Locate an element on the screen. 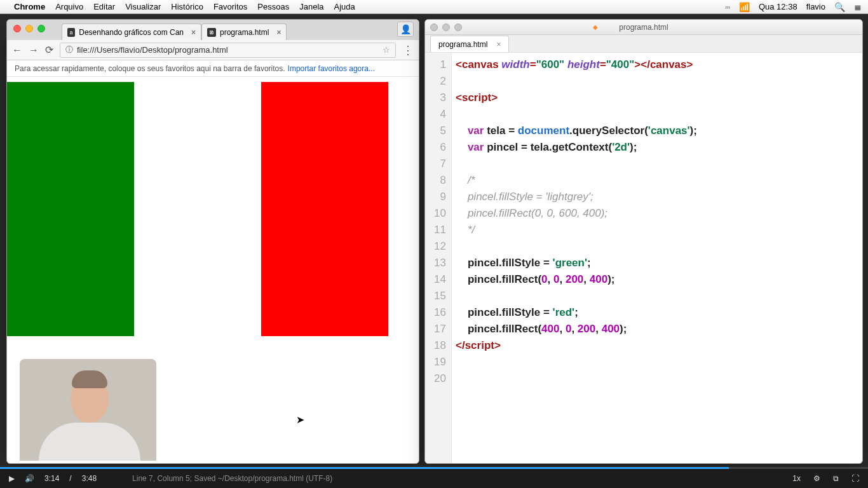 The width and height of the screenshot is (868, 488). bookmarks-hint: Para acessar rapidamente, coloque os seu… is located at coordinates (150, 69).